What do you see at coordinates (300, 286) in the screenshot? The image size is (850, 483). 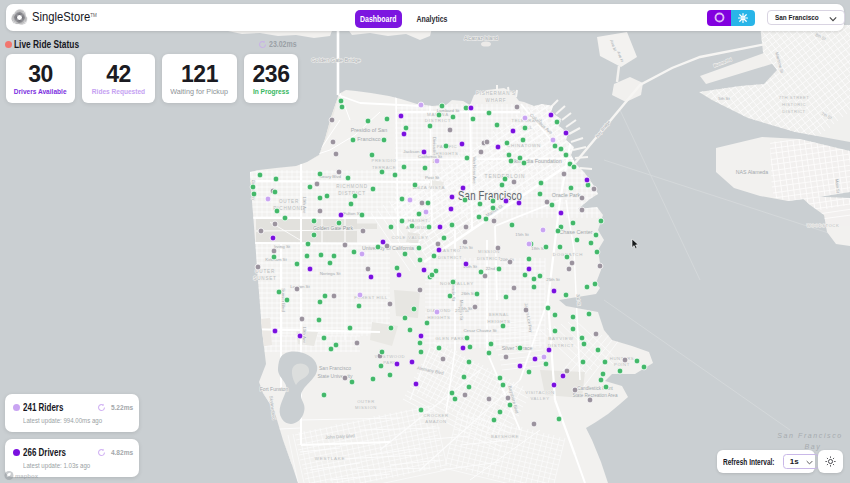 I see `svg-text: Lawton St` at bounding box center [300, 286].